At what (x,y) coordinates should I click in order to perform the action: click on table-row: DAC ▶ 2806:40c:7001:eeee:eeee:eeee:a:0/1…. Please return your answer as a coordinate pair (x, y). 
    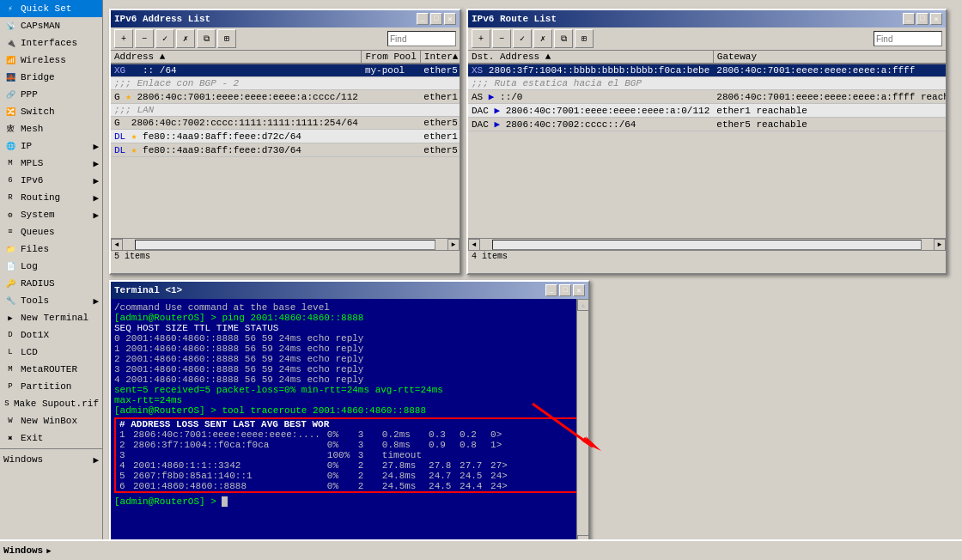
    Looking at the image, I should click on (707, 111).